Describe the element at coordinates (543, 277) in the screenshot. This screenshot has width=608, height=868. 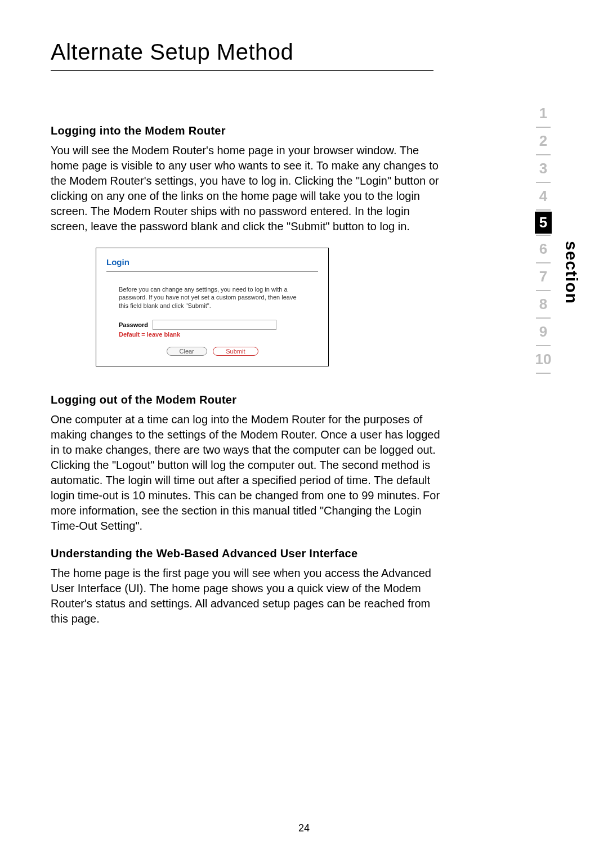
I see `section-nav-7: 7` at that location.